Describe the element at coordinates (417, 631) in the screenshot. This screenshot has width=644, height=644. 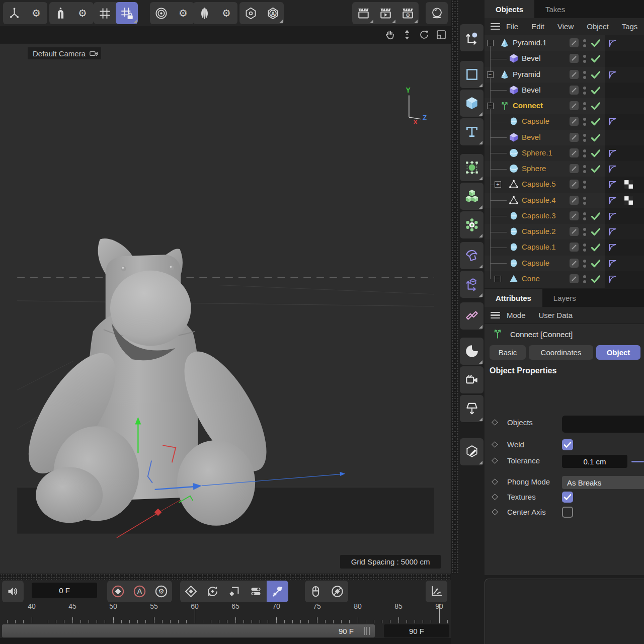
I see `document-end-frame-field: 90 F` at that location.